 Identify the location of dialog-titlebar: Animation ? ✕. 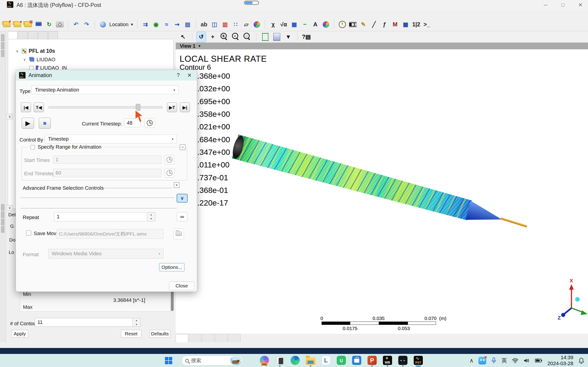
(106, 75).